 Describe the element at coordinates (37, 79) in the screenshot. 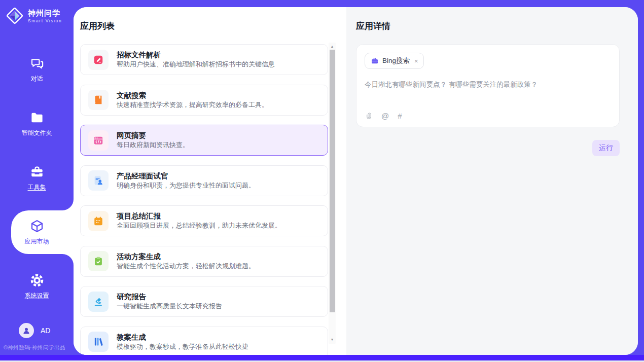

I see `sidebar-item-label: 对话` at that location.